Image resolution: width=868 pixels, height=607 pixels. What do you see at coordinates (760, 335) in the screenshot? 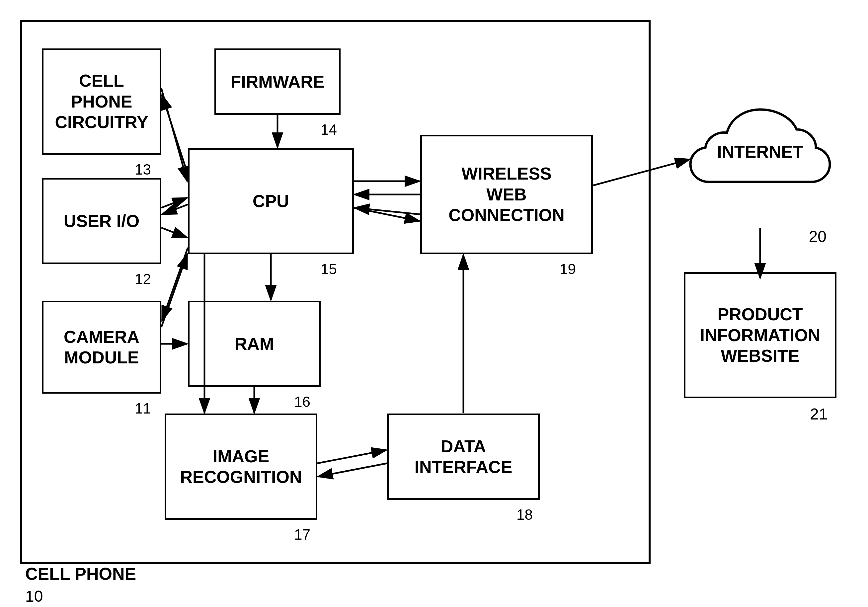
I see `product-info-label: PRODUCTINFORMATIONWEBSITE` at bounding box center [760, 335].